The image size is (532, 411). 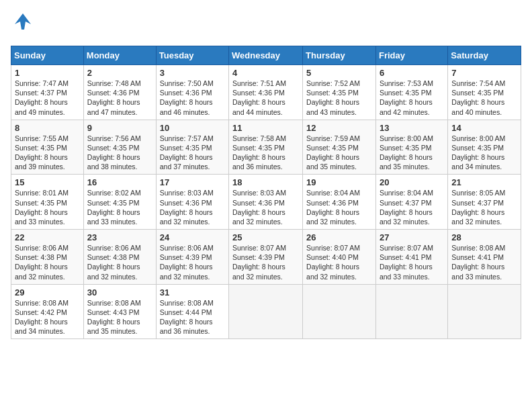 I want to click on day-number: 6, so click(x=412, y=73).